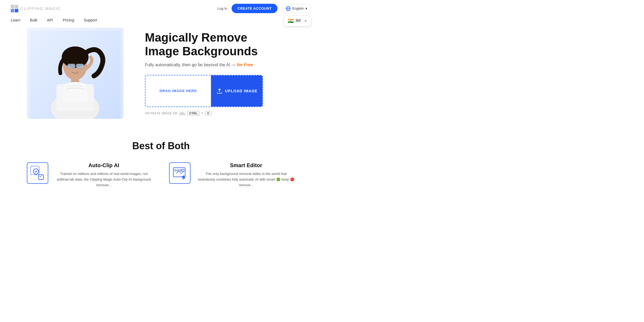 The height and width of the screenshot is (322, 644). Describe the element at coordinates (161, 146) in the screenshot. I see `best-of-both-title: Best of Both` at that location.